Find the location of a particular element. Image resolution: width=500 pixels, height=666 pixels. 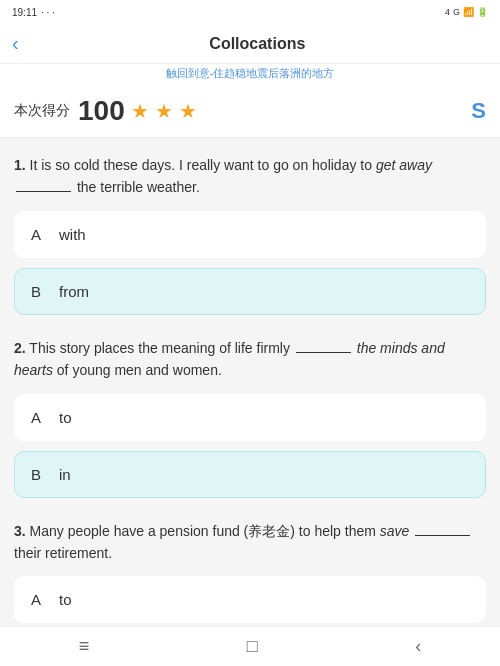

score-bar: 本次得分 100 ★ ★ ★ S is located at coordinates (250, 112).